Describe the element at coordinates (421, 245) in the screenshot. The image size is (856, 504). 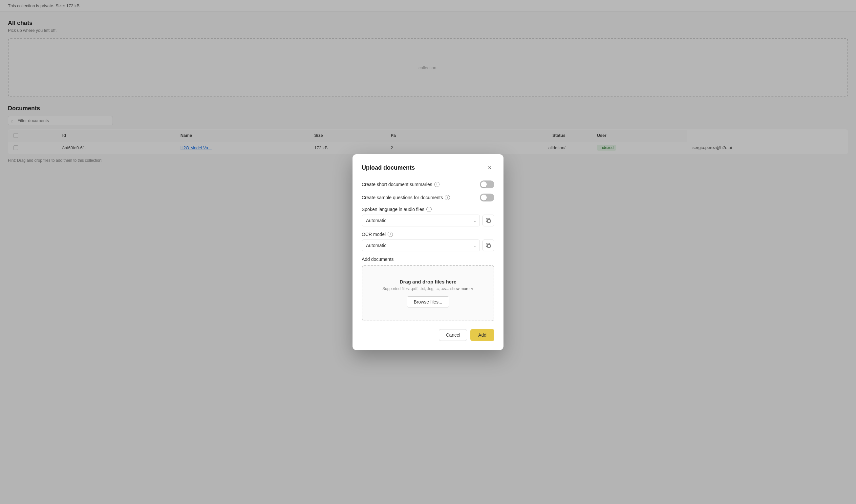
I see `ocr-model-select: Automatic Tesseract None` at that location.